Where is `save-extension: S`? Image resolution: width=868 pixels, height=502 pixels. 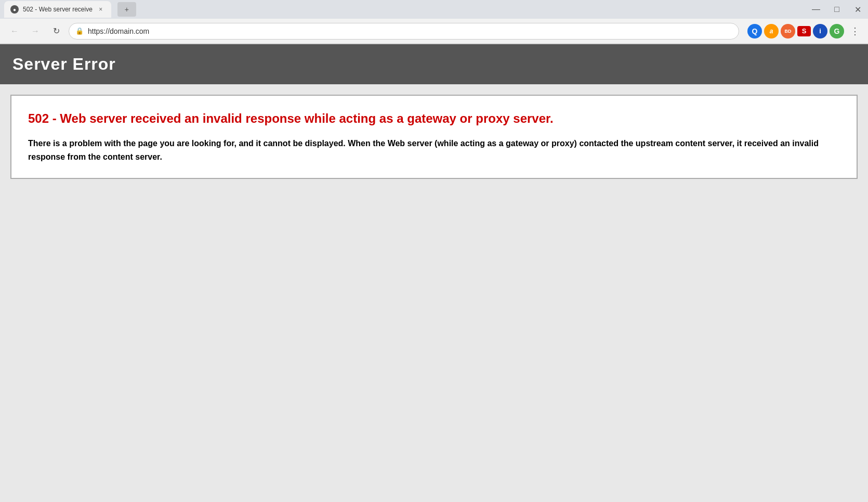 save-extension: S is located at coordinates (804, 31).